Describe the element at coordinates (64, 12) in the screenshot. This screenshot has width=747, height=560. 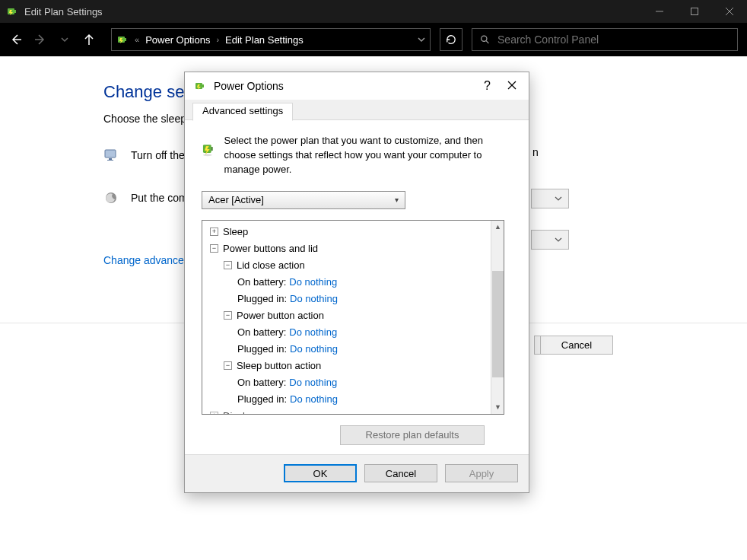
I see `outer-window-title: Edit Plan Settings` at that location.